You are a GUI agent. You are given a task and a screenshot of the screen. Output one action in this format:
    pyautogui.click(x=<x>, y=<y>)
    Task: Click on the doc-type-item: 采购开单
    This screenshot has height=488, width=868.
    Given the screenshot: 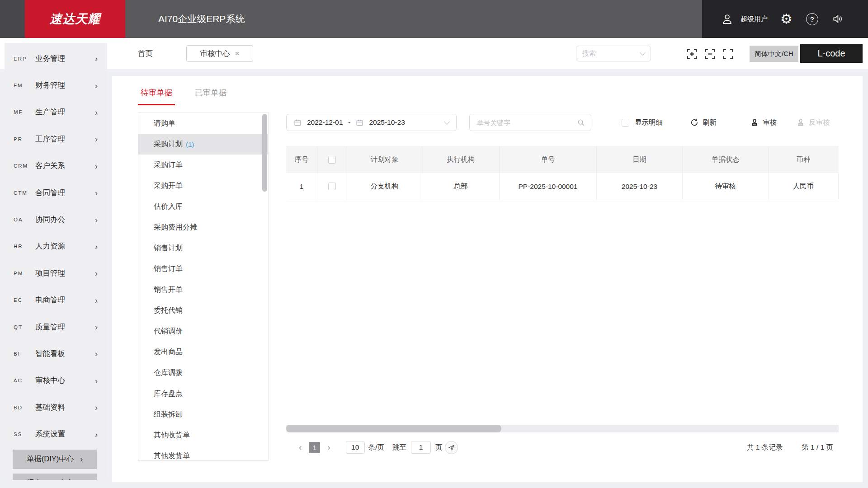 What is the action you would take?
    pyautogui.click(x=203, y=186)
    